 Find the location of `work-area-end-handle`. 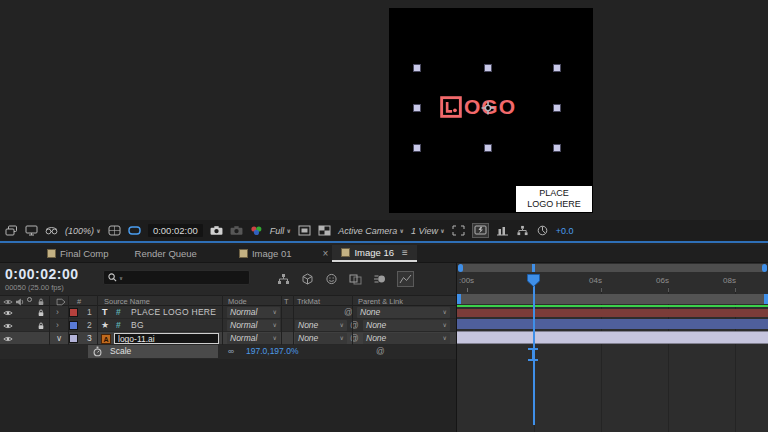

work-area-end-handle is located at coordinates (766, 299).